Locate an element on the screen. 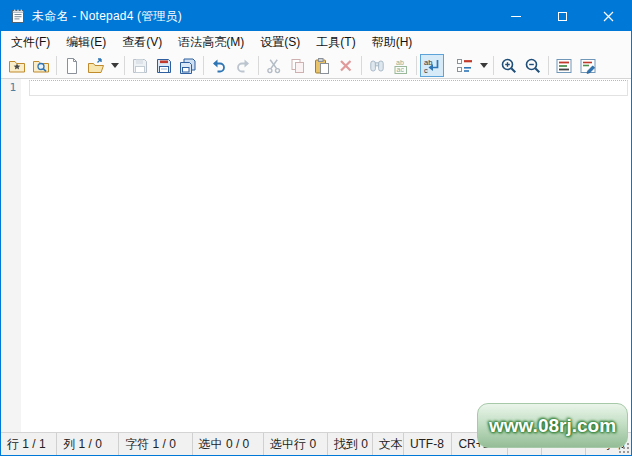 This screenshot has height=456, width=632. open-file-button is located at coordinates (96, 66).